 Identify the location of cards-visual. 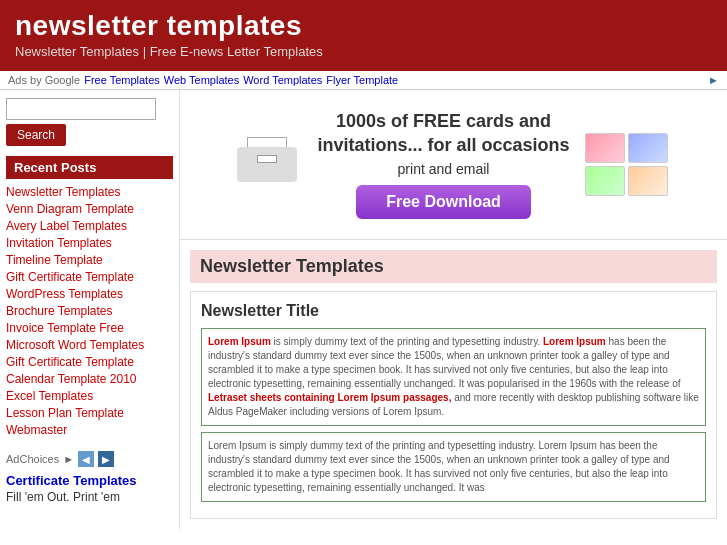
(630, 164).